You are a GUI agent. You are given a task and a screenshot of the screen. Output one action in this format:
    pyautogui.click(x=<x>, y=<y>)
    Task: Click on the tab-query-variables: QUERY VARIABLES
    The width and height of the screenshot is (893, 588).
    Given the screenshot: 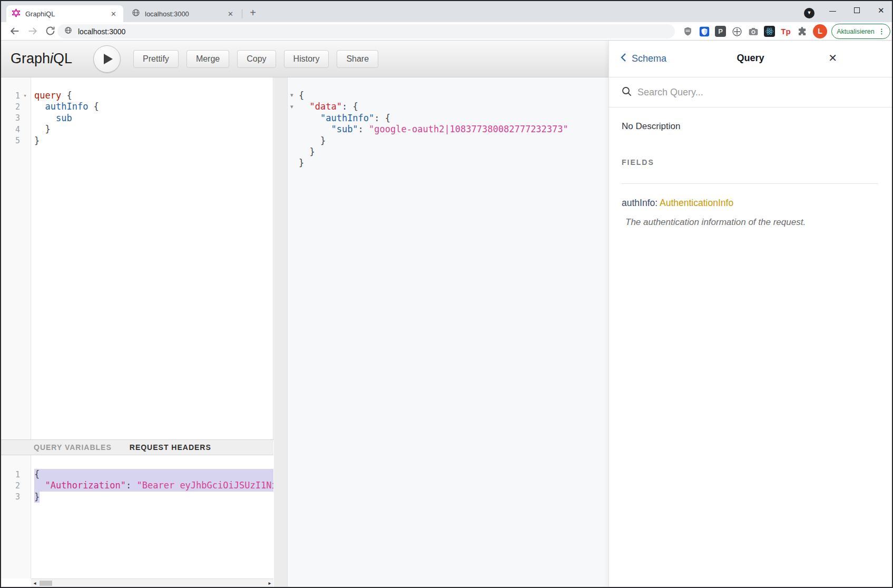 What is the action you would take?
    pyautogui.click(x=73, y=447)
    